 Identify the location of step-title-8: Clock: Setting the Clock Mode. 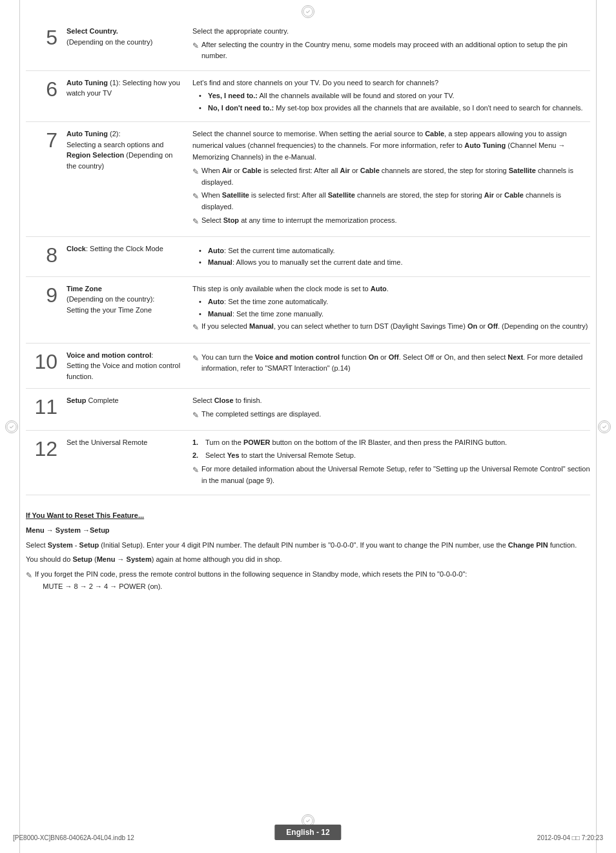
(124, 256).